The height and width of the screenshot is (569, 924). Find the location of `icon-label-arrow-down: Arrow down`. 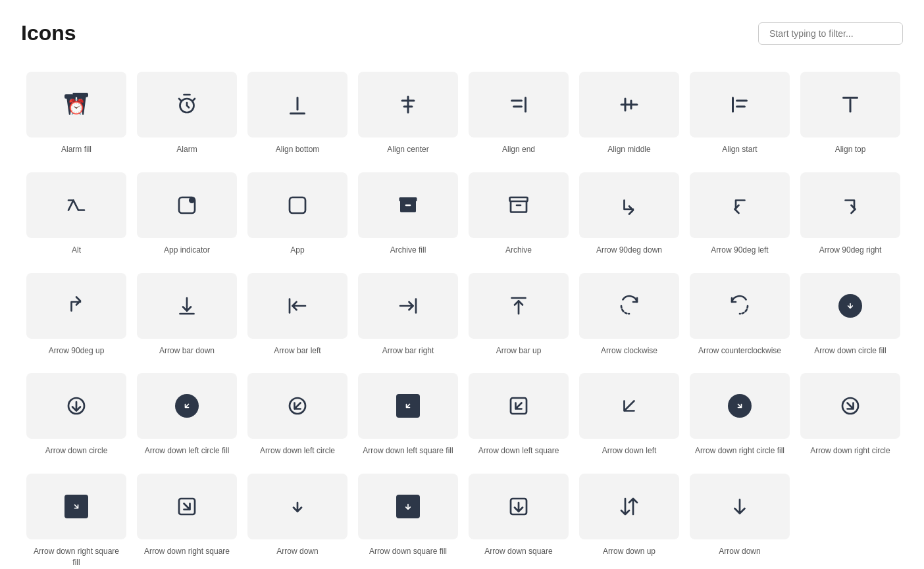

icon-label-arrow-down: Arrow down is located at coordinates (740, 551).